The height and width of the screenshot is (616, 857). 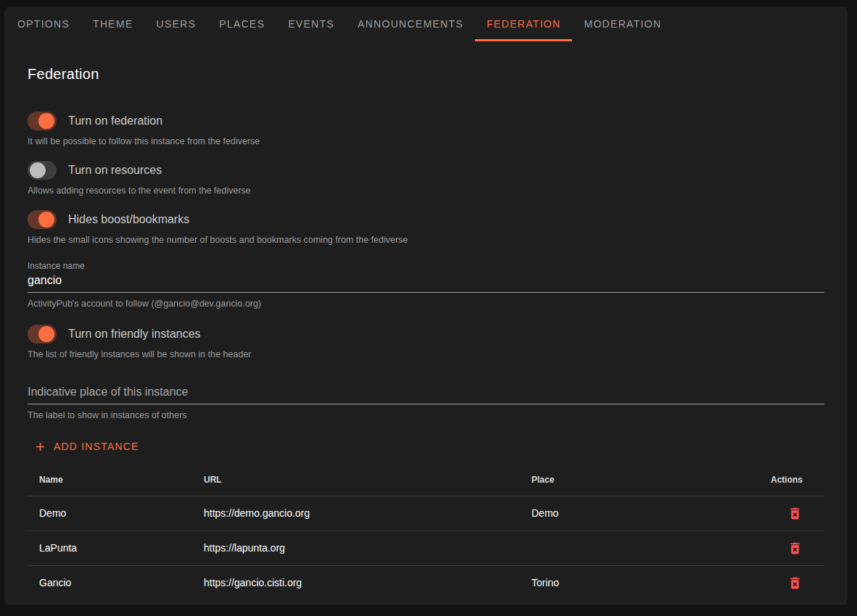 What do you see at coordinates (410, 24) in the screenshot?
I see `tab-announcements: ANNOUNCEMENTS` at bounding box center [410, 24].